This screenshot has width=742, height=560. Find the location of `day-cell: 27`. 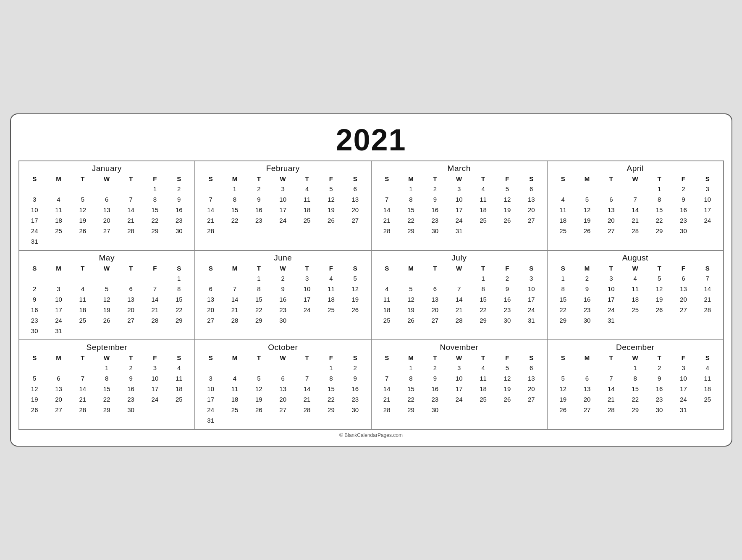

day-cell: 27 is located at coordinates (131, 320).